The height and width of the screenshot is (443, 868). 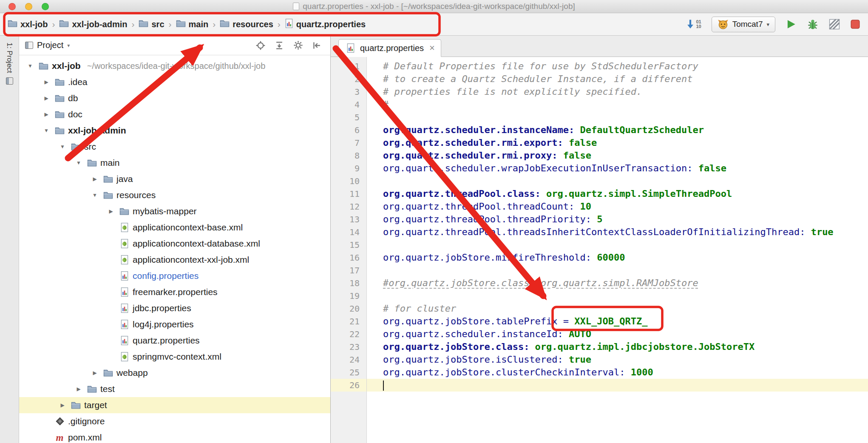 What do you see at coordinates (93, 25) in the screenshot?
I see `breadcrumb-item-xxl-job-admin: xxl-job-admin` at bounding box center [93, 25].